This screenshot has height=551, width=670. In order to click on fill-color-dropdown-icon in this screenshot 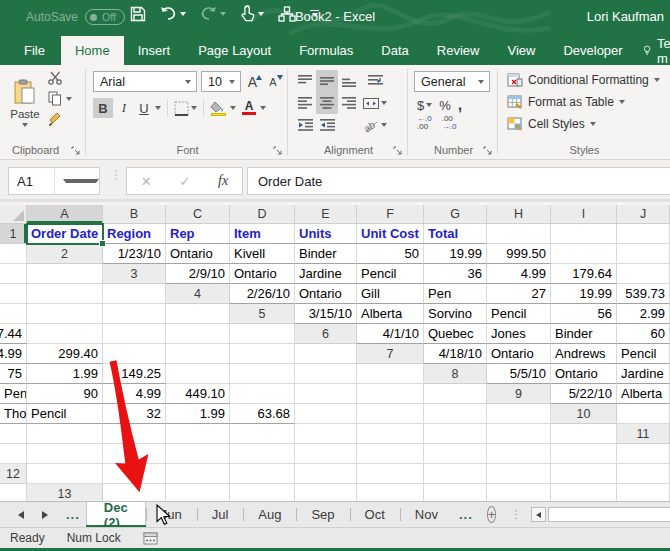, I will do `click(233, 108)`.